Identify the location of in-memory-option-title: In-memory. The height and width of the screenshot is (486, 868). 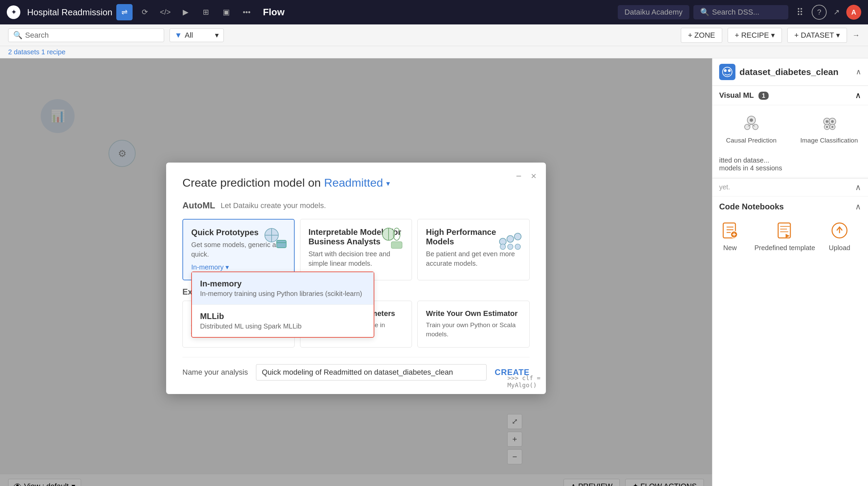
(283, 284).